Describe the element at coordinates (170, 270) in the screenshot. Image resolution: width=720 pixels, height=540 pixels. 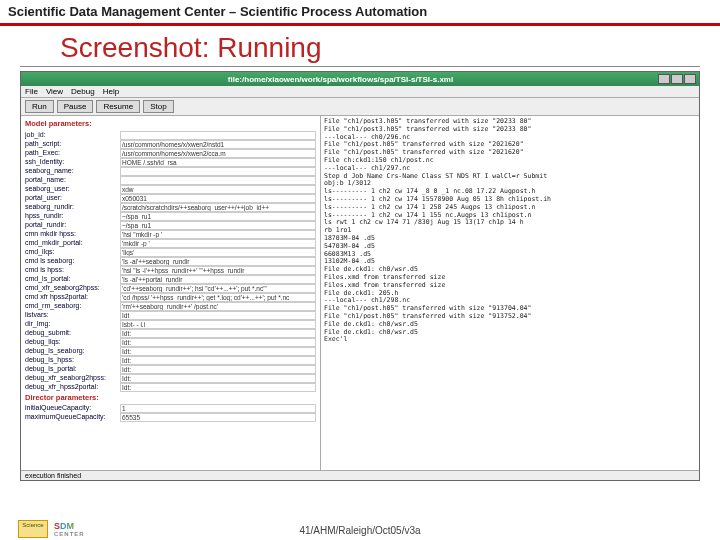
I see `param-row: cmd ls hpss:'hsi "ls -l'++hpss_rundir++'…` at that location.